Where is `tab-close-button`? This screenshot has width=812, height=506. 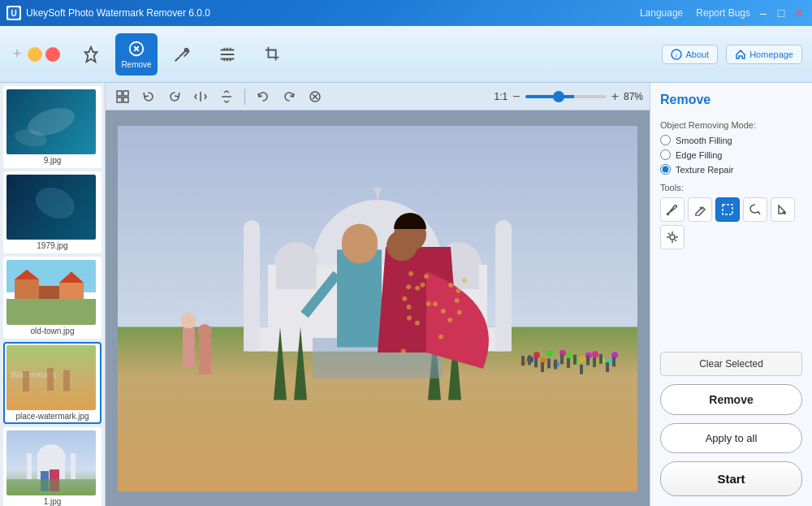 tab-close-button is located at coordinates (53, 54).